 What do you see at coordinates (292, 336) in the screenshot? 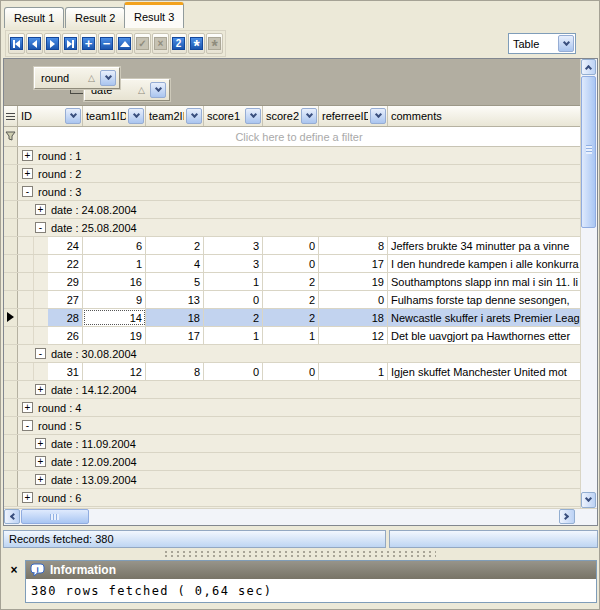
I see `data-row: 2619171112Det ble uavgjort pa Hawthornes…` at bounding box center [292, 336].